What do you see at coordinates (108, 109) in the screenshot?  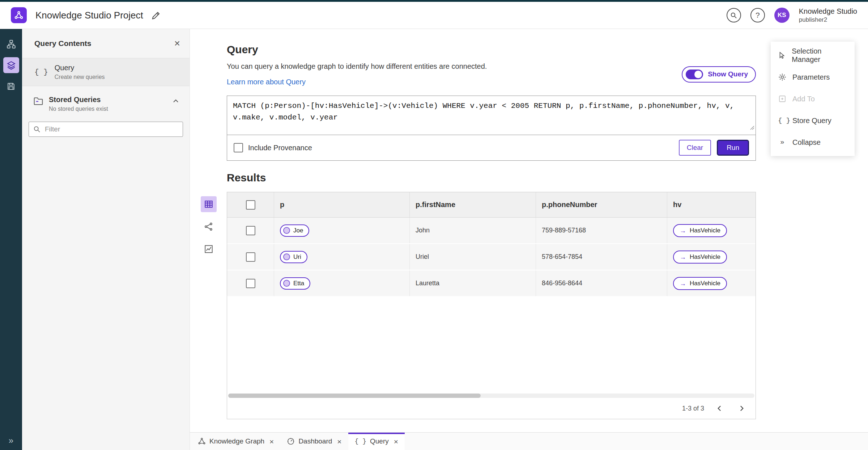 I see `stored-queries-sublabel: No stored queries exist` at bounding box center [108, 109].